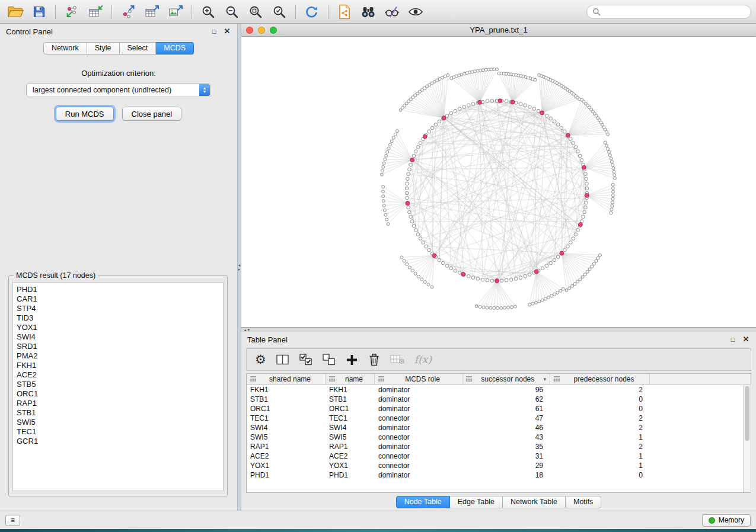 The image size is (756, 532). What do you see at coordinates (499, 428) in the screenshot?
I see `table-row: SWI4SWI4dominator462` at bounding box center [499, 428].